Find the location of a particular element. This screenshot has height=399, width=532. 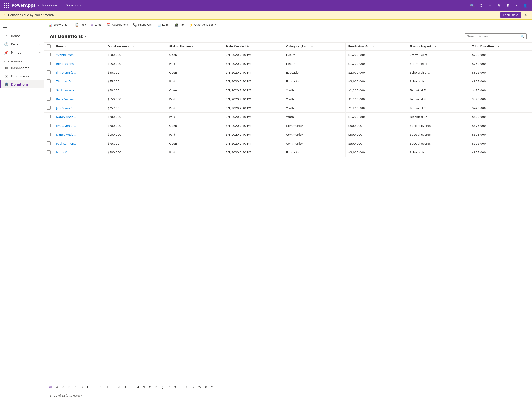

col-name: Name (Regard... ▾ is located at coordinates (438, 47).